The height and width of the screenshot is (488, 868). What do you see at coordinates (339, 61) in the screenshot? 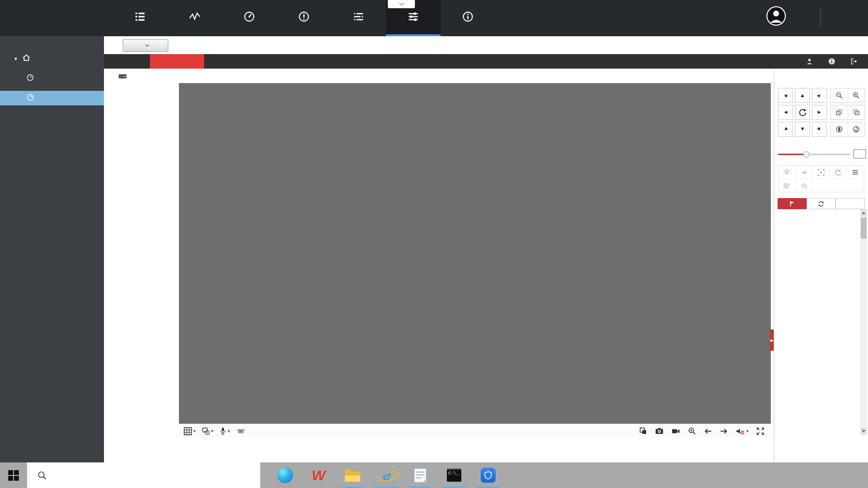
I see `tab-configuration` at bounding box center [339, 61].